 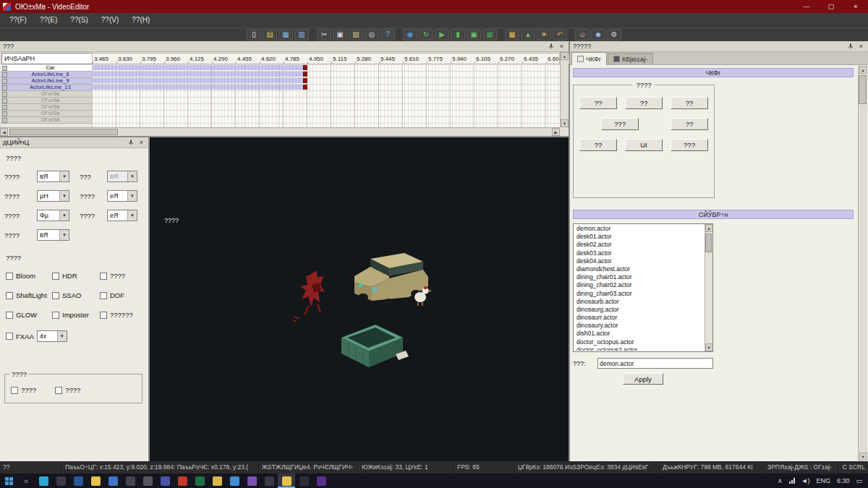 I want to click on actor-list-item: desk03.actor, so click(x=639, y=253).